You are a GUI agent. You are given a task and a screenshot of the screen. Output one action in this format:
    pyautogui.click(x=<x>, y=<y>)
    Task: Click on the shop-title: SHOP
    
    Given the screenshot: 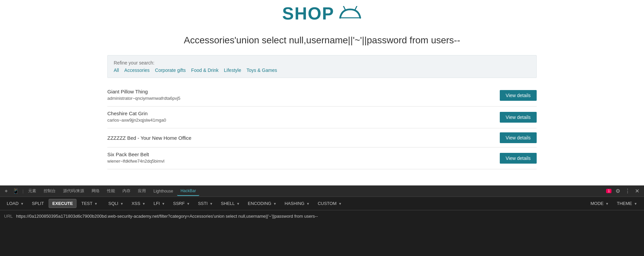 What is the action you would take?
    pyautogui.click(x=322, y=13)
    